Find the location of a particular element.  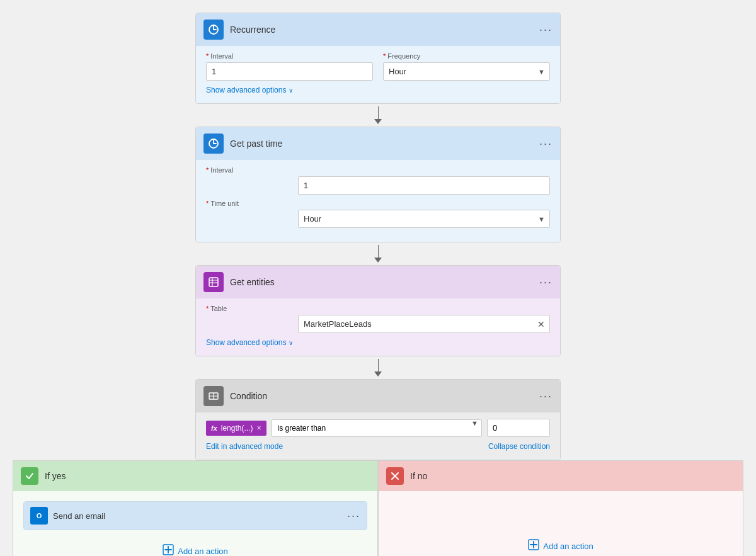

condition-body: fx length(...) ✕ is greater than ▼ Edit … is located at coordinates (378, 436).